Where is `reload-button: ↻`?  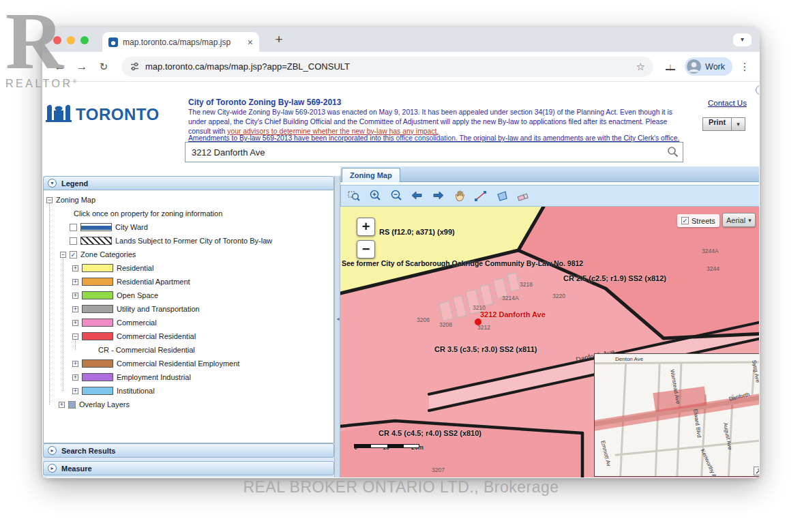 reload-button: ↻ is located at coordinates (104, 67).